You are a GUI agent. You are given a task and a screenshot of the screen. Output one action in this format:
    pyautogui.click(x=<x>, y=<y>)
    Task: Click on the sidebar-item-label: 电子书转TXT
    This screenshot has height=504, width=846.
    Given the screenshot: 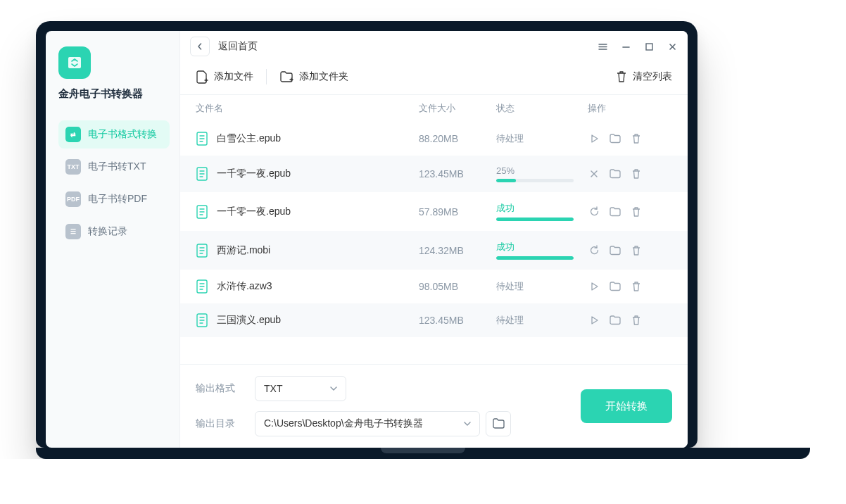 What is the action you would take?
    pyautogui.click(x=117, y=167)
    